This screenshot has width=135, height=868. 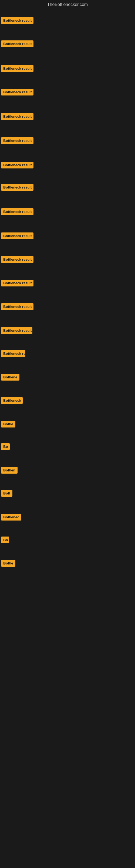 I want to click on site-title: TheBottlenecker.com, so click(x=68, y=4).